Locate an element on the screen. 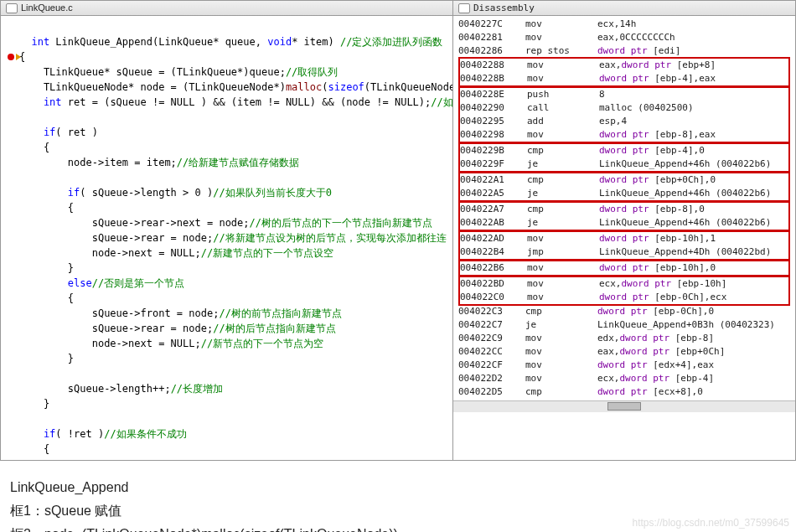 This screenshot has width=796, height=532. asm-row: 00402298movdword ptr [ebp-8],eax is located at coordinates (624, 135).